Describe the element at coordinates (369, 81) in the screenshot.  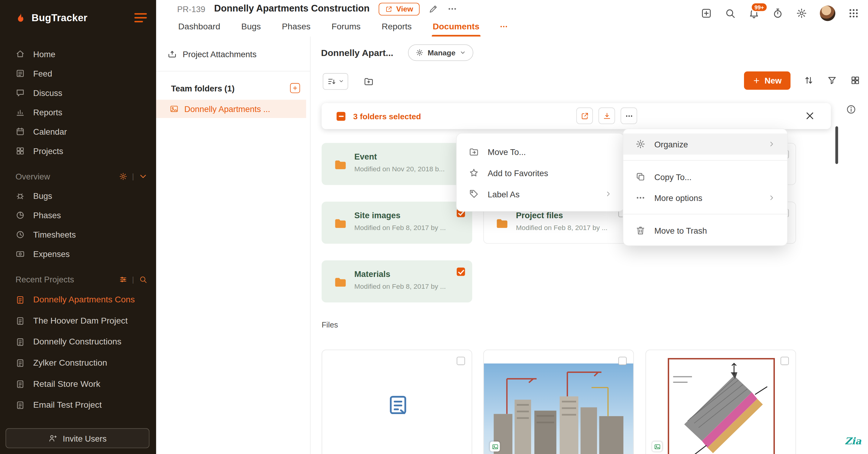
I see `new-folder-icon` at that location.